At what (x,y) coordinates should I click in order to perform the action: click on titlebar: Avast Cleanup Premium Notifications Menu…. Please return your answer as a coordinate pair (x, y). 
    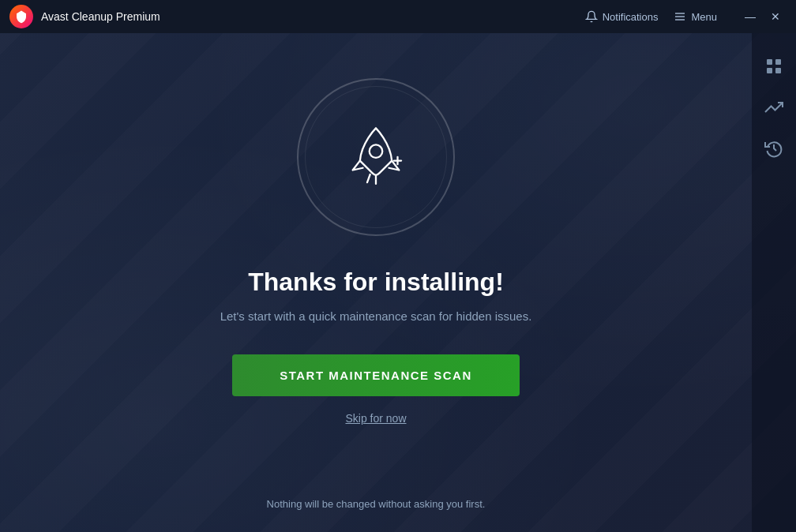
    Looking at the image, I should click on (398, 17).